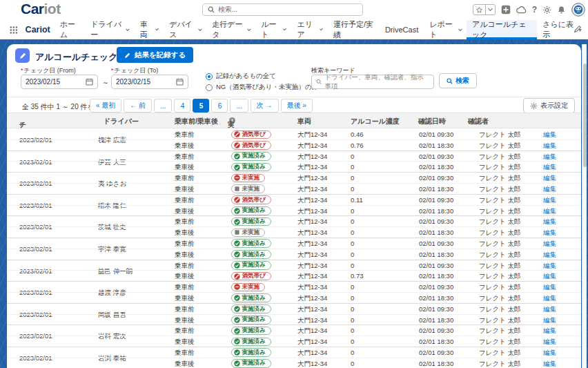 The height and width of the screenshot is (368, 588). Describe the element at coordinates (402, 30) in the screenshot. I see `nav-tab-DriveCast: DriveCast` at that location.